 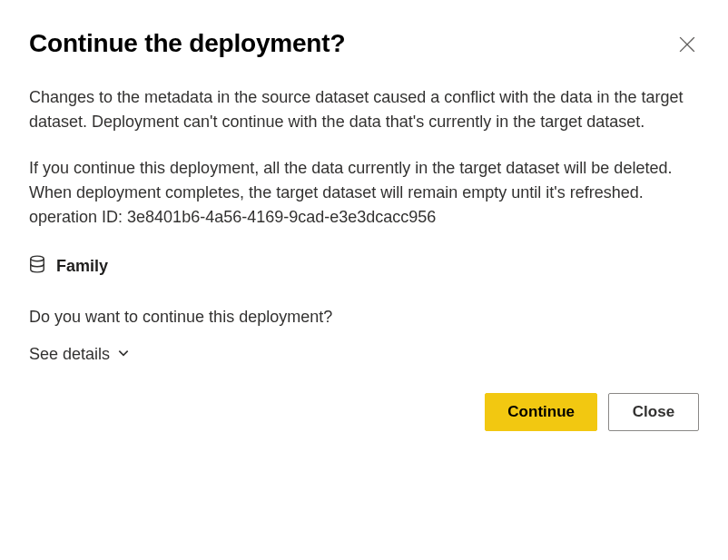 What do you see at coordinates (80, 354) in the screenshot?
I see `see-details-toggle: See details` at bounding box center [80, 354].